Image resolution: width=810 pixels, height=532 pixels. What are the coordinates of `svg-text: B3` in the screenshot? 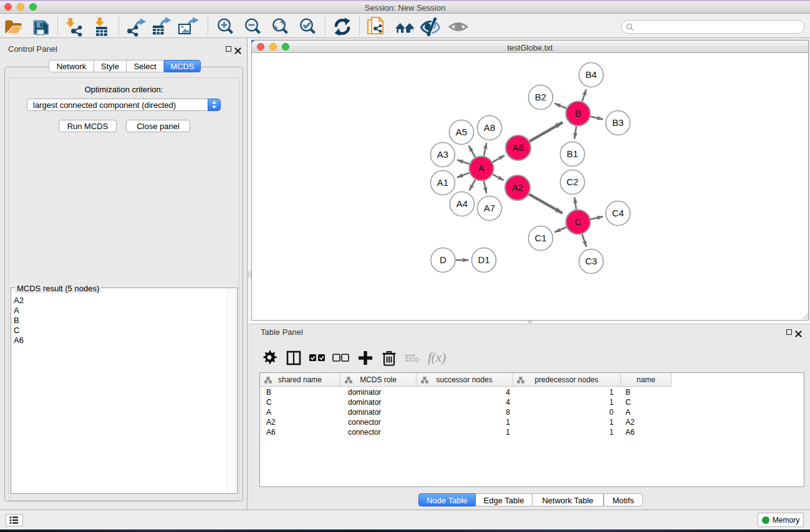 It's located at (618, 122).